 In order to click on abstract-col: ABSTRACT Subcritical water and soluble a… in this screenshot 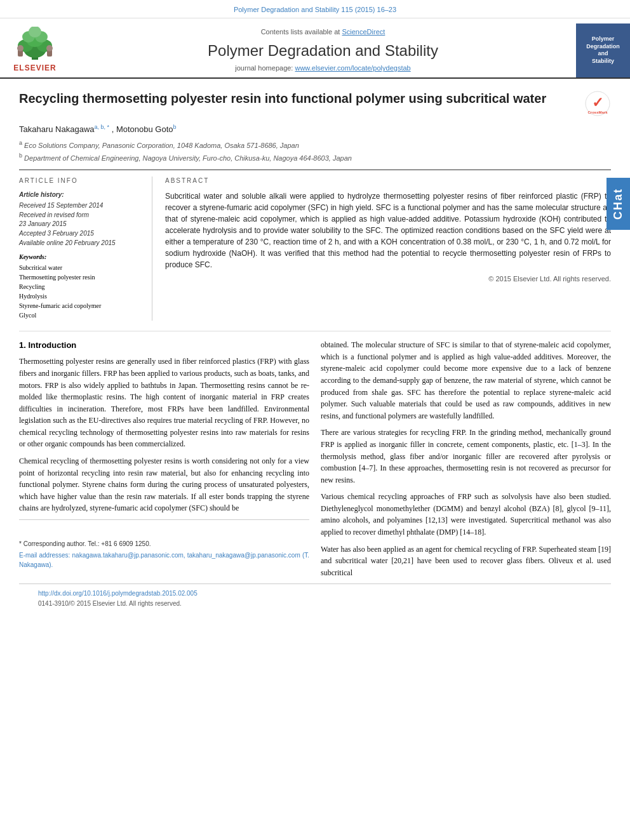, I will do `click(388, 249)`.